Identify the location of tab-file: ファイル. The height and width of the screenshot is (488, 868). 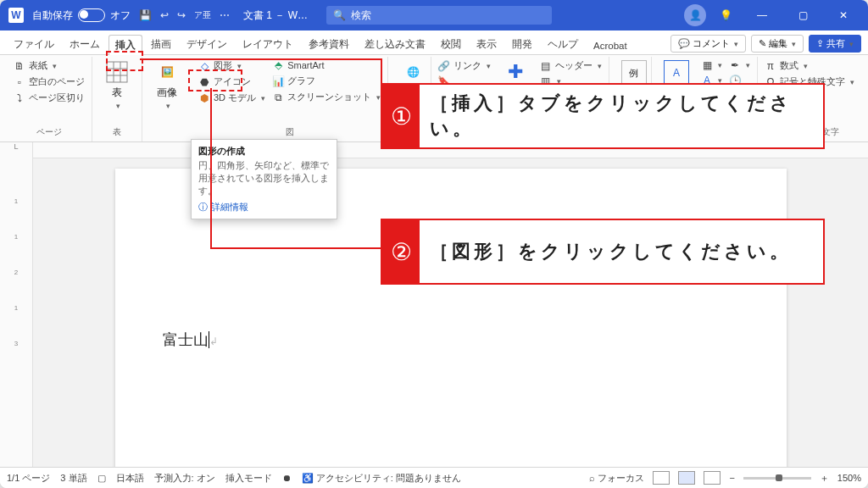
(34, 44).